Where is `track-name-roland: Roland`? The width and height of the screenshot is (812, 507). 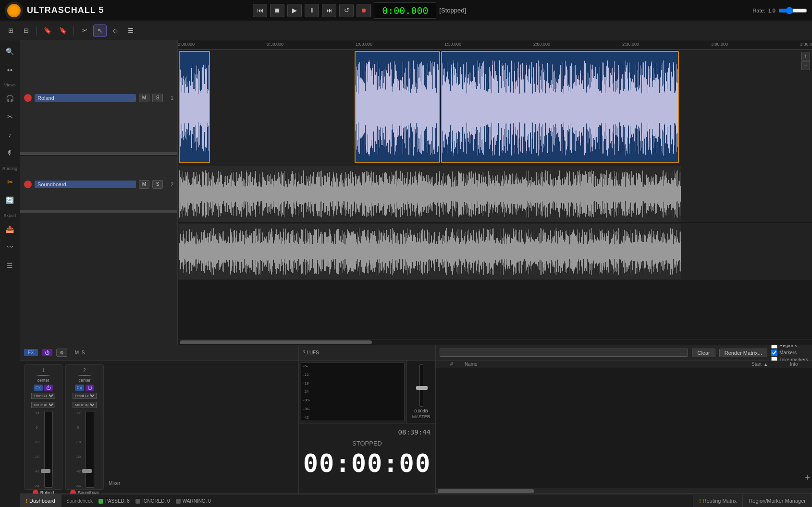 track-name-roland: Roland is located at coordinates (86, 98).